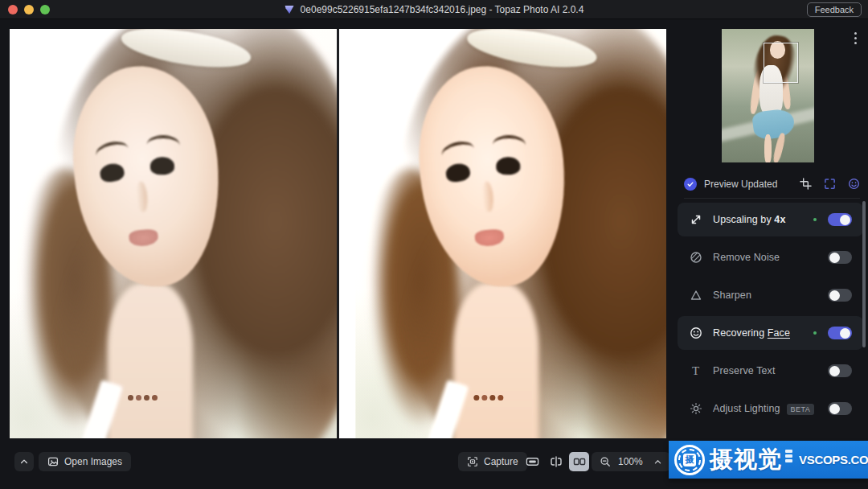 This screenshot has width=868, height=489. I want to click on watermark-site-text: VSCOPS.COM, so click(833, 460).